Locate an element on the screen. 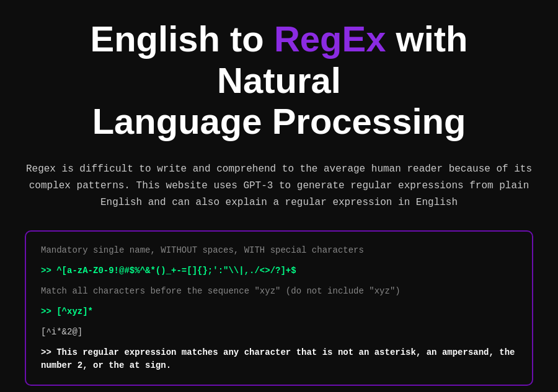 The image size is (558, 392). terminal-prompt-2: >> [^xyz]* is located at coordinates (67, 311).